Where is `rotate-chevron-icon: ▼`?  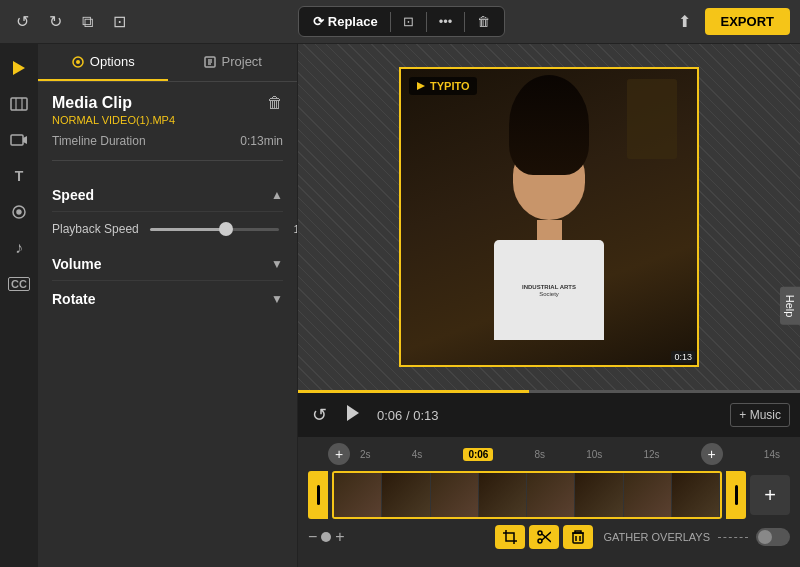
rotate-chevron-icon: ▼ is located at coordinates (277, 299).